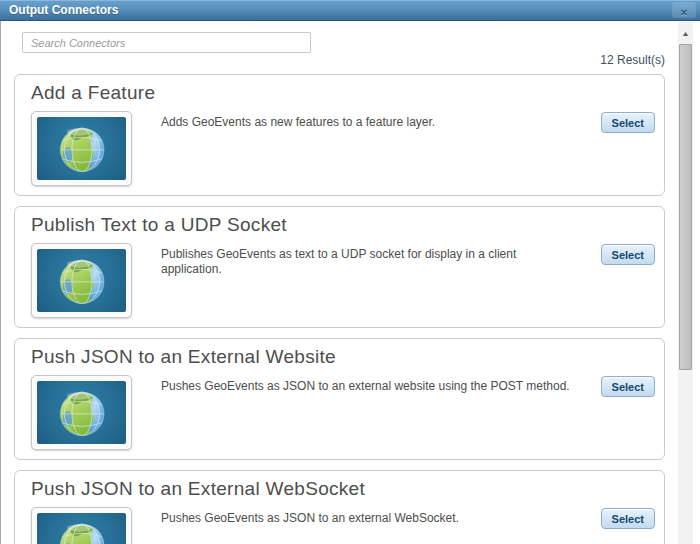  I want to click on dialog-titlebar: Output Connectors ✕, so click(350, 10).